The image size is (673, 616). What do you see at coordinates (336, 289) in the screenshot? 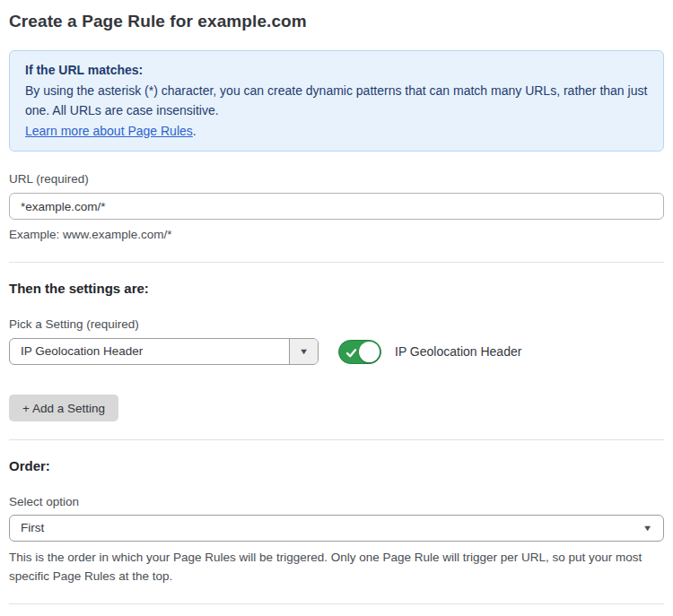
I see `settings-section-heading: Then the settings are:` at bounding box center [336, 289].